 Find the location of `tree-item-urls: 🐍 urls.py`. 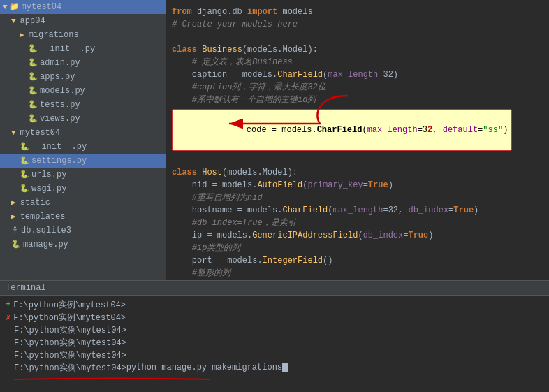

tree-item-urls: 🐍 urls.py is located at coordinates (82, 175).